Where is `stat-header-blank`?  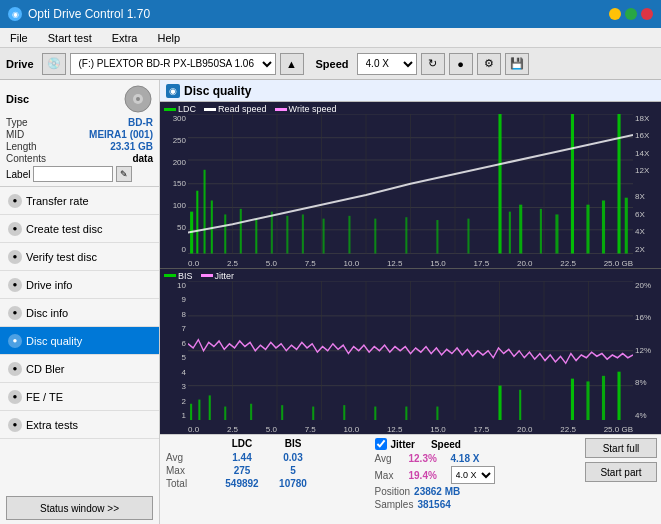 stat-header-blank is located at coordinates (186, 444).